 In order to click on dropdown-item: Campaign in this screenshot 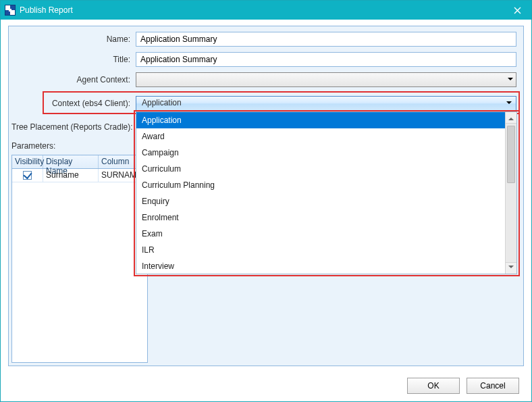, I will do `click(327, 153)`.